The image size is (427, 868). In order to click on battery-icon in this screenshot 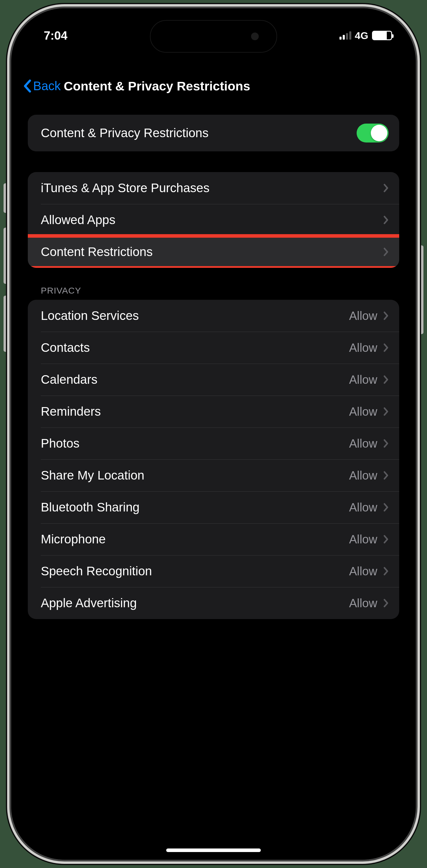, I will do `click(382, 35)`.